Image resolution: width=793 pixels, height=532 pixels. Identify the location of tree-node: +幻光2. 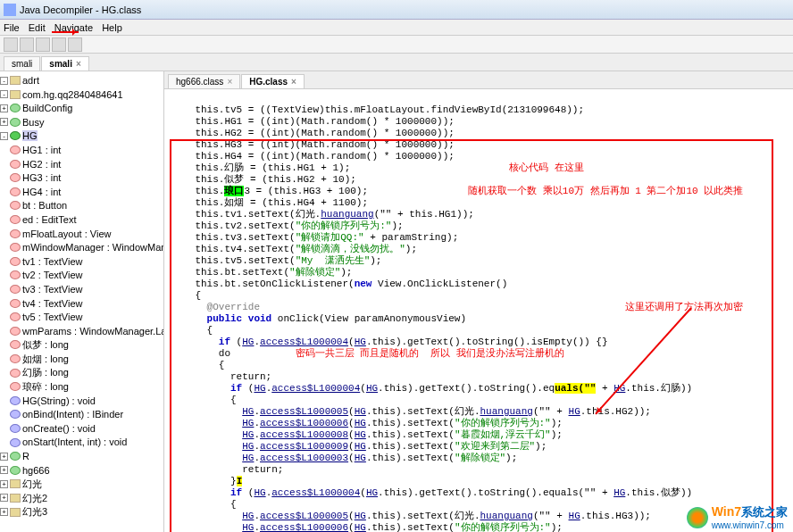
(82, 498).